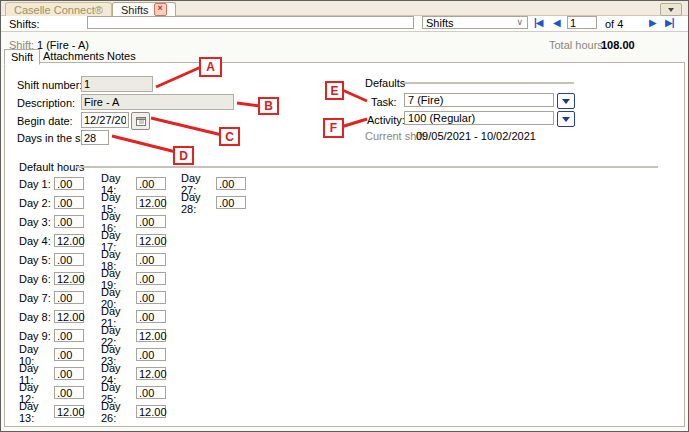 Image resolution: width=689 pixels, height=432 pixels. Describe the element at coordinates (475, 22) in the screenshot. I see `view-selector-combobox: Shifts ∨` at that location.